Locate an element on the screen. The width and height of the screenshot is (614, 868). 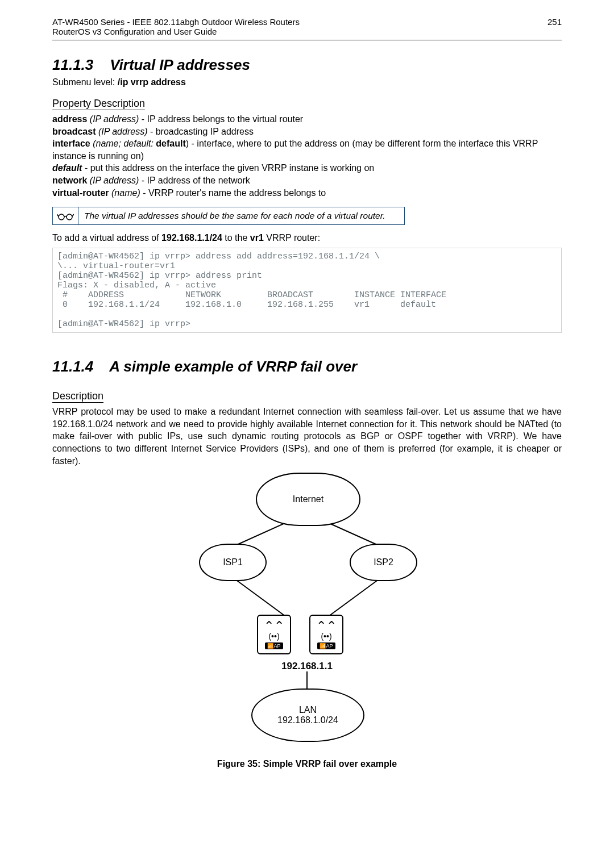
virtual-ip-label: 192.168.1.1 is located at coordinates (307, 666).